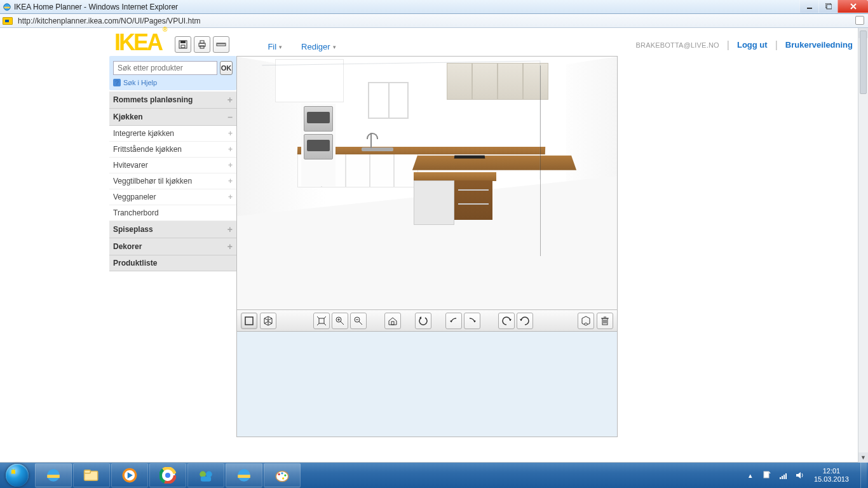 This screenshot has width=868, height=488. Describe the element at coordinates (319, 47) in the screenshot. I see `edit-menu: Rediger▾` at that location.